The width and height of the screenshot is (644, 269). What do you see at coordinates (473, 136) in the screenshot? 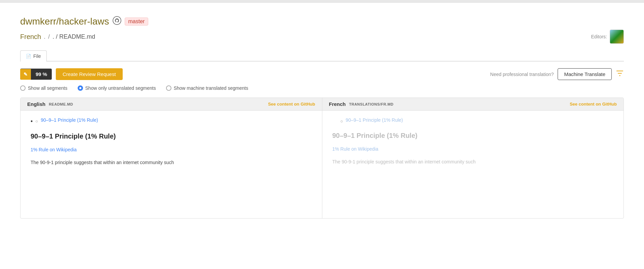
I see `french-heading: 90–9–1 Principle (1% Rule)` at bounding box center [473, 136].